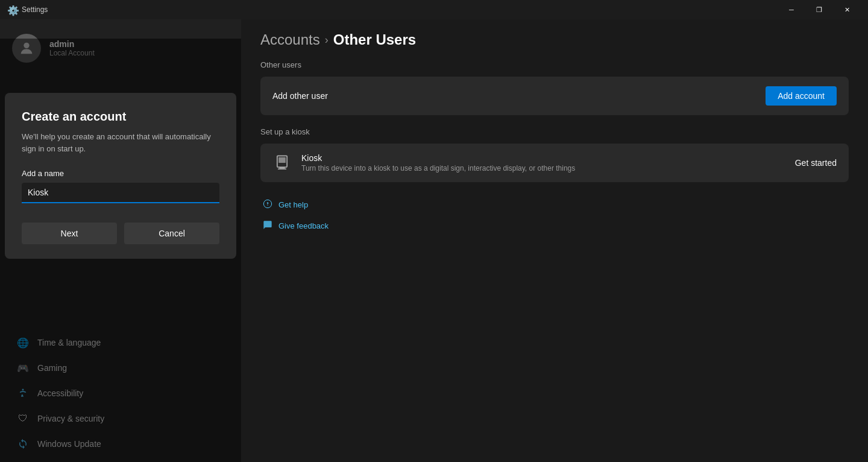 The width and height of the screenshot is (868, 462). I want to click on give-feedback-link: Give feedback, so click(555, 226).